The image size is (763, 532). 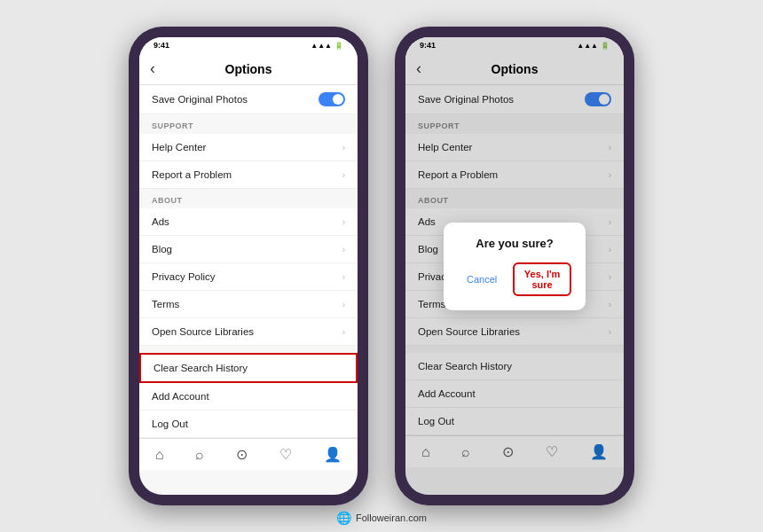 What do you see at coordinates (248, 124) in the screenshot?
I see `section-support-1: SUPPORT` at bounding box center [248, 124].